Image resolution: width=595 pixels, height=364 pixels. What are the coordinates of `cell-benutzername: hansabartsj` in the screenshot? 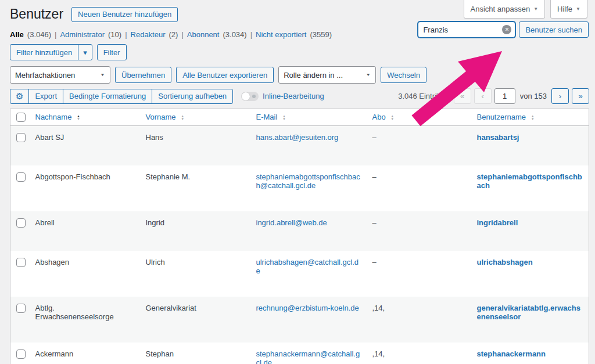 It's located at (530, 145).